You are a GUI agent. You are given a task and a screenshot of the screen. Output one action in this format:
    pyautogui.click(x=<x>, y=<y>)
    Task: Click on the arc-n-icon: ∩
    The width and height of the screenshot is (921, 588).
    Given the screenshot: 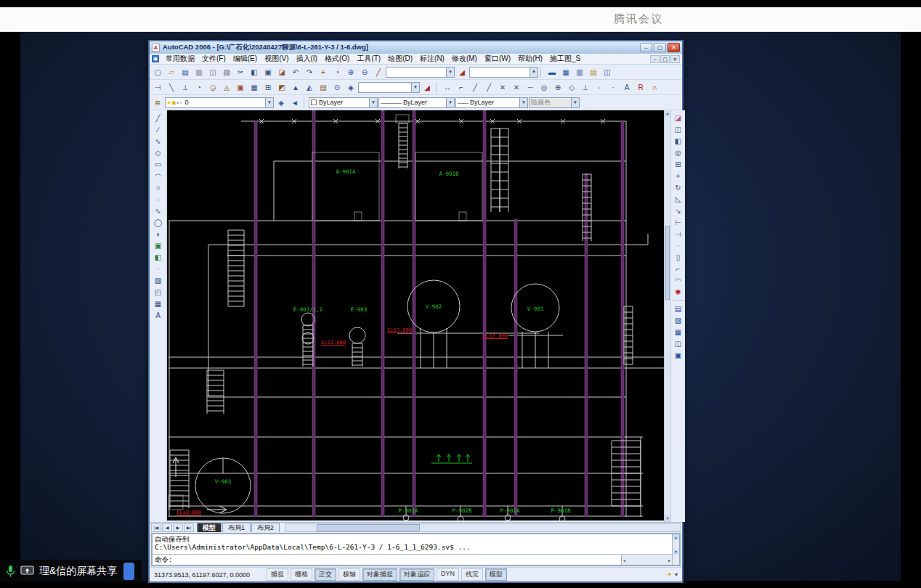 What is the action you would take?
    pyautogui.click(x=654, y=87)
    